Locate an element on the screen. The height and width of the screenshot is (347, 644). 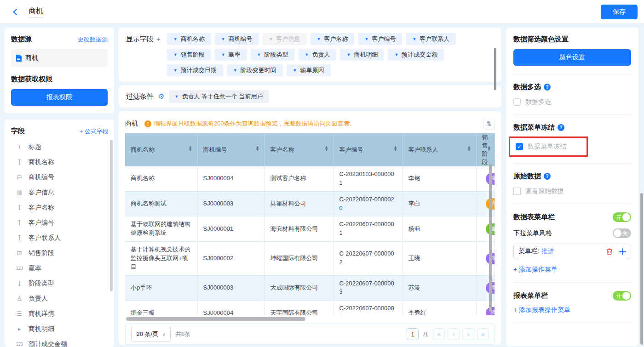
move-icon is located at coordinates (622, 251).